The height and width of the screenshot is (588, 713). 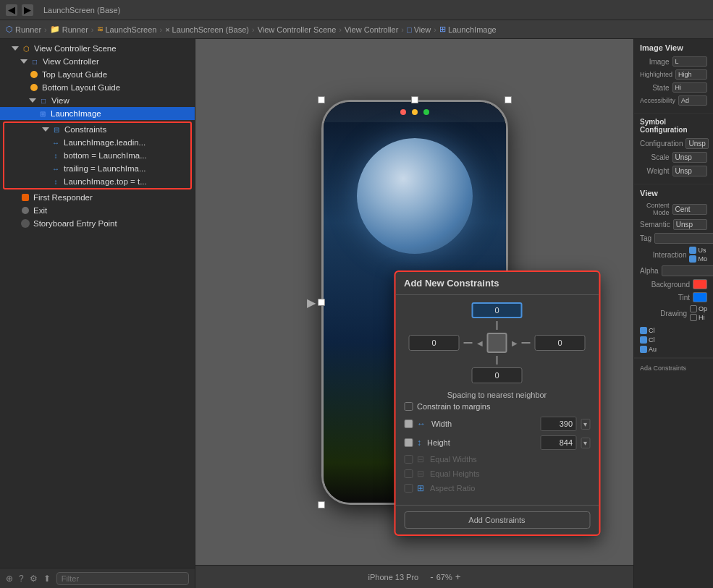 What do you see at coordinates (558, 443) in the screenshot?
I see `height-input` at bounding box center [558, 443].